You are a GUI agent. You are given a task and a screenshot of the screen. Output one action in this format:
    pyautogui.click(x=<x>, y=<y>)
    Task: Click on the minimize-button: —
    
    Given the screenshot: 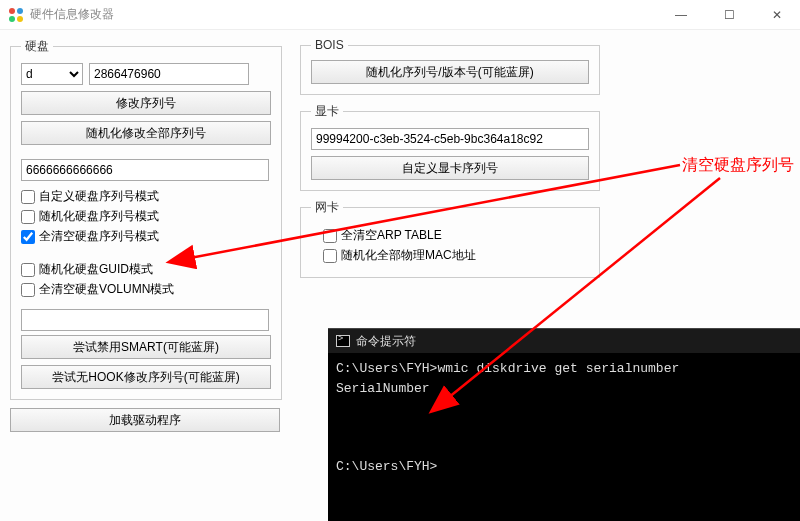 What is the action you would take?
    pyautogui.click(x=681, y=15)
    